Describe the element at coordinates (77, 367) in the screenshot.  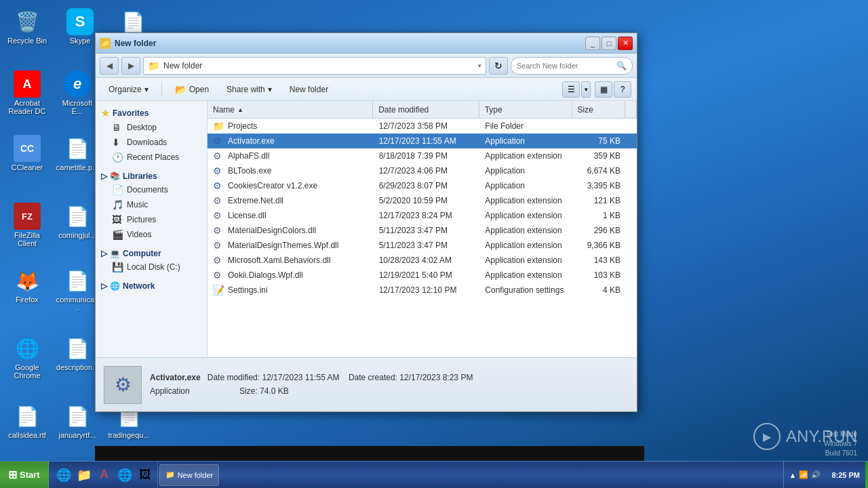
I see `description-label: description...` at that location.